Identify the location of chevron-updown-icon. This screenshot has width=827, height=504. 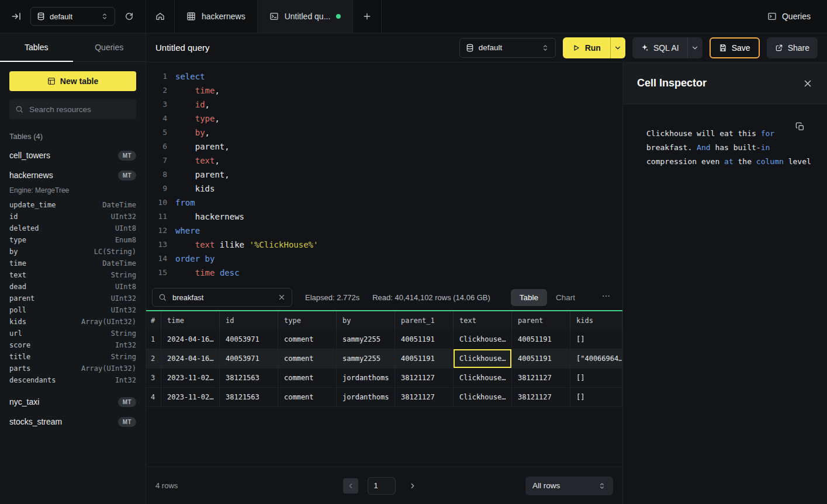
(602, 486).